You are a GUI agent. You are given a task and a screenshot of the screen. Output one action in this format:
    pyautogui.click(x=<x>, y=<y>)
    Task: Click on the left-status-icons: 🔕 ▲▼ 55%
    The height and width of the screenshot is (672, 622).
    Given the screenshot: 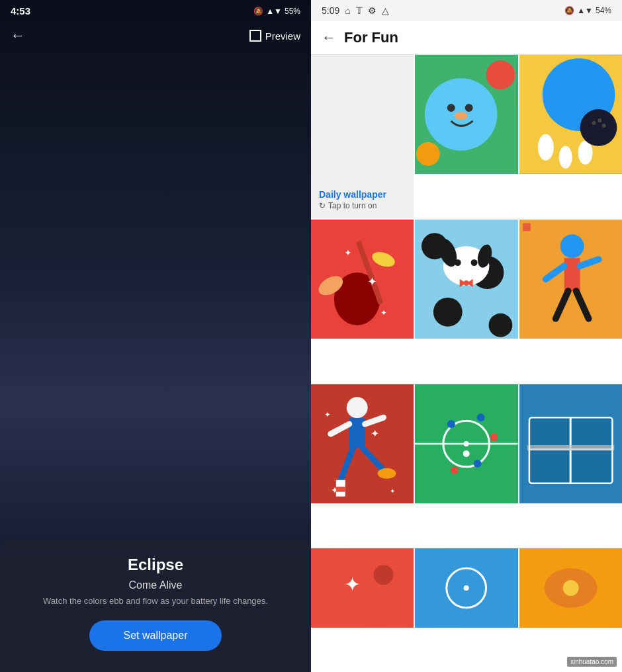 What is the action you would take?
    pyautogui.click(x=277, y=11)
    